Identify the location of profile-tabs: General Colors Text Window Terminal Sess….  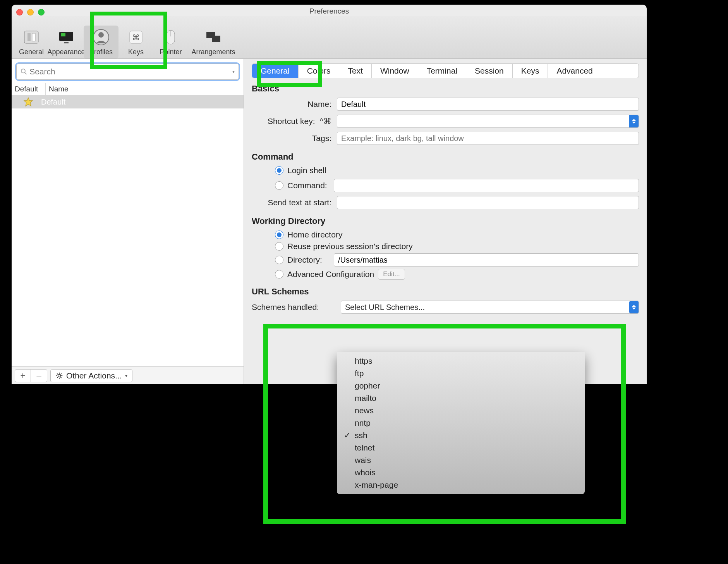
(445, 71).